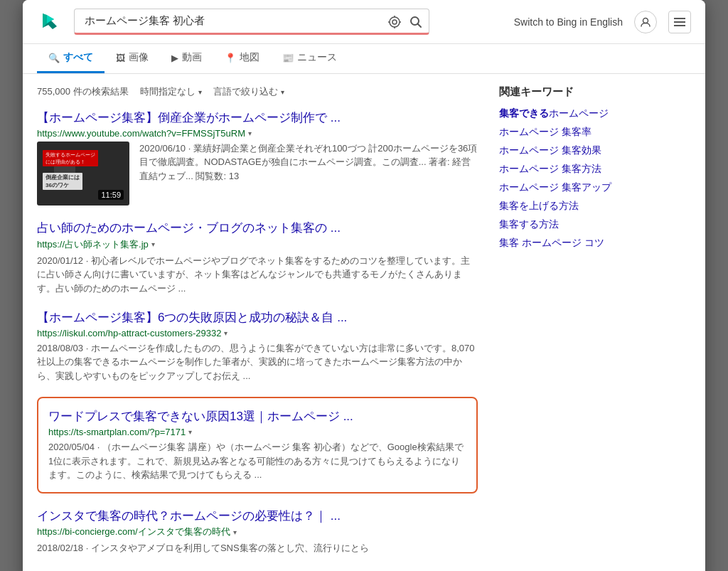 Image resolution: width=728 pixels, height=571 pixels. I want to click on search-meta: 755,000 件の検索結果 時間指定なし ▾ 言語で絞り込む ▾, so click(257, 92).